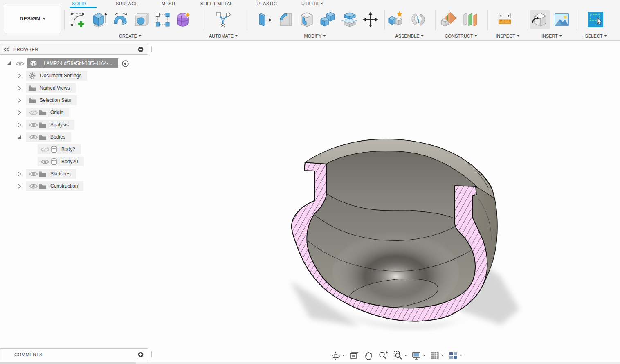 The width and height of the screenshot is (620, 364). I want to click on look-at-button, so click(354, 355).